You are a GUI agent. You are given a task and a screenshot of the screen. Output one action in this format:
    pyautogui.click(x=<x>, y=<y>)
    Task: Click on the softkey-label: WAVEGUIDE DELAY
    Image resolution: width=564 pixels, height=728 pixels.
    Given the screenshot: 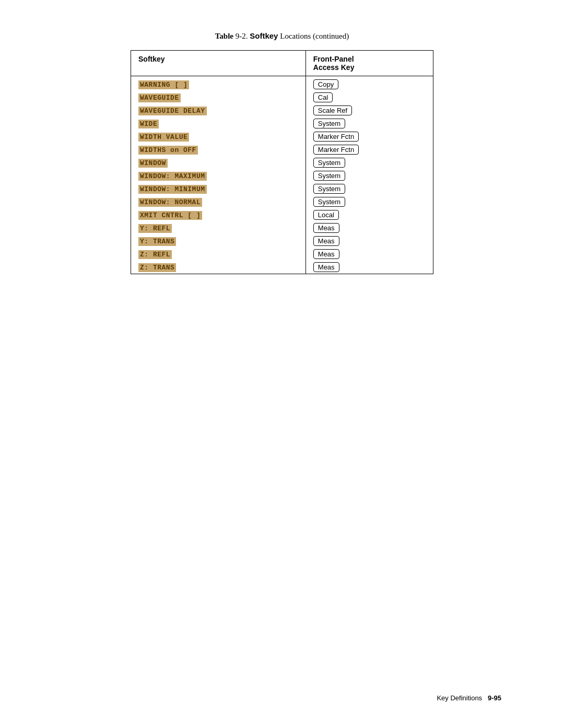 What is the action you would take?
    pyautogui.click(x=172, y=111)
    